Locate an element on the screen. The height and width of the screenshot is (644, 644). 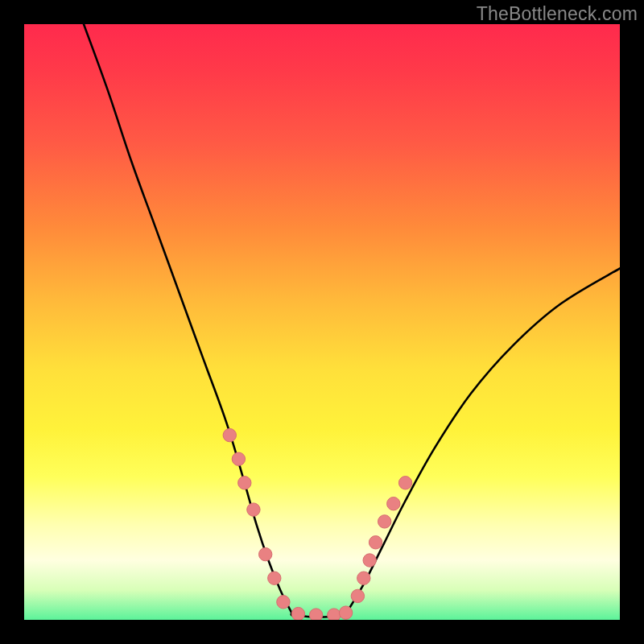
data-markers is located at coordinates (317, 524).